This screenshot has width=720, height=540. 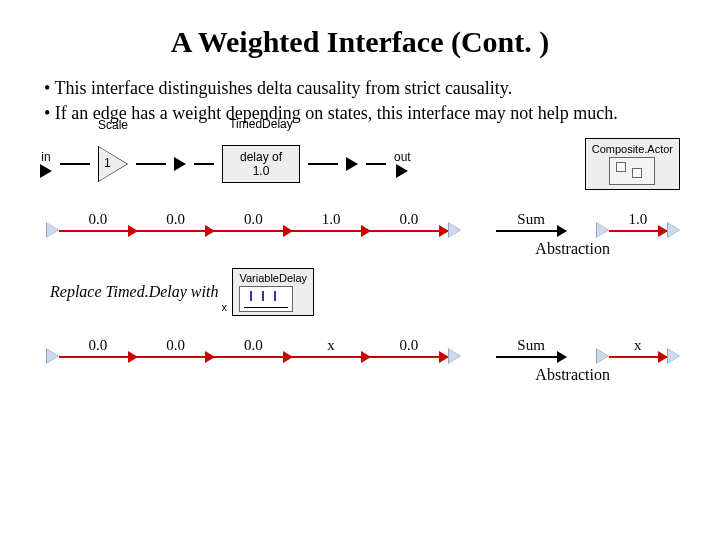 I want to click on out-label: out, so click(x=402, y=157).